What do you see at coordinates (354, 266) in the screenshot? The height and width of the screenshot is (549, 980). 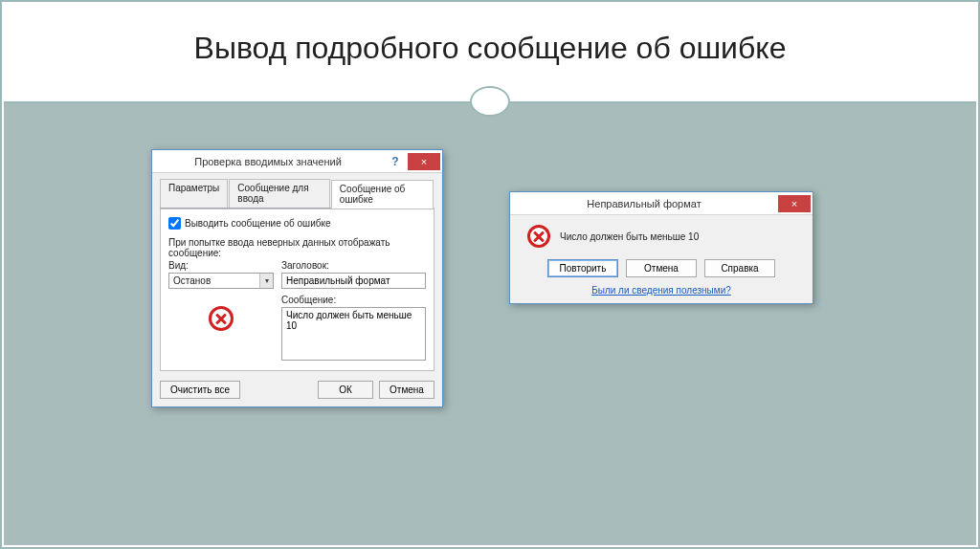 I see `title-field-label: Заголовок:` at bounding box center [354, 266].